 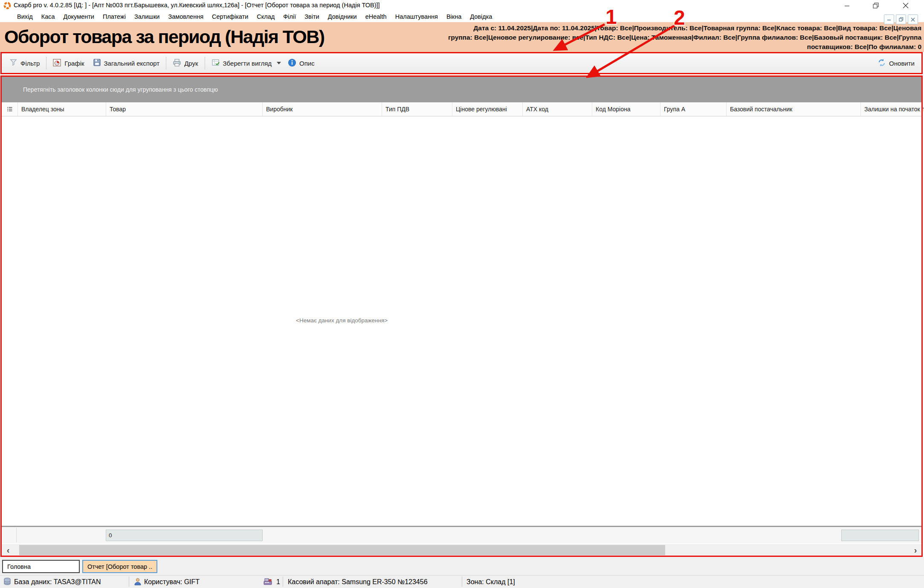 What do you see at coordinates (16, 535) in the screenshot?
I see `summary-divider` at bounding box center [16, 535].